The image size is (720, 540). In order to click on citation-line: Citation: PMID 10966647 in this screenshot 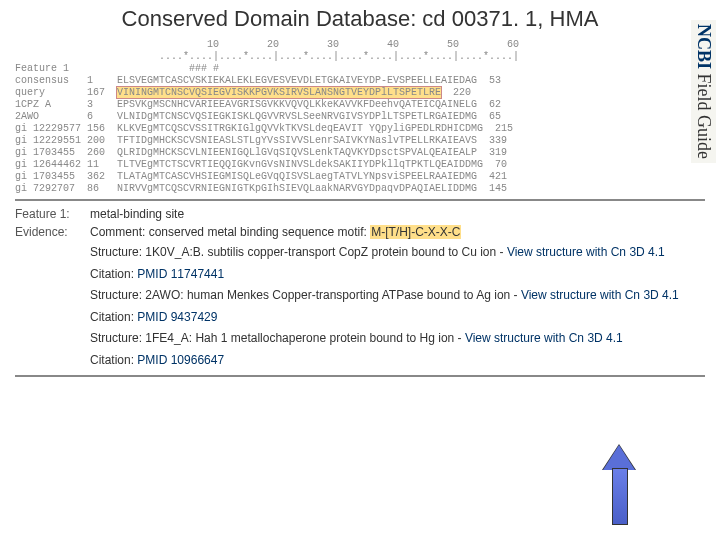, I will do `click(398, 361)`.